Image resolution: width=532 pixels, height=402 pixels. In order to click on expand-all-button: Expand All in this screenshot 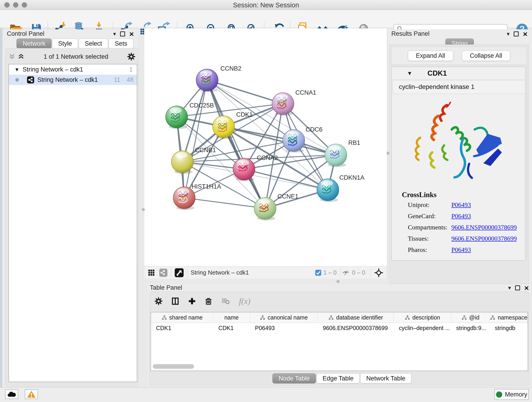, I will do `click(431, 56)`.